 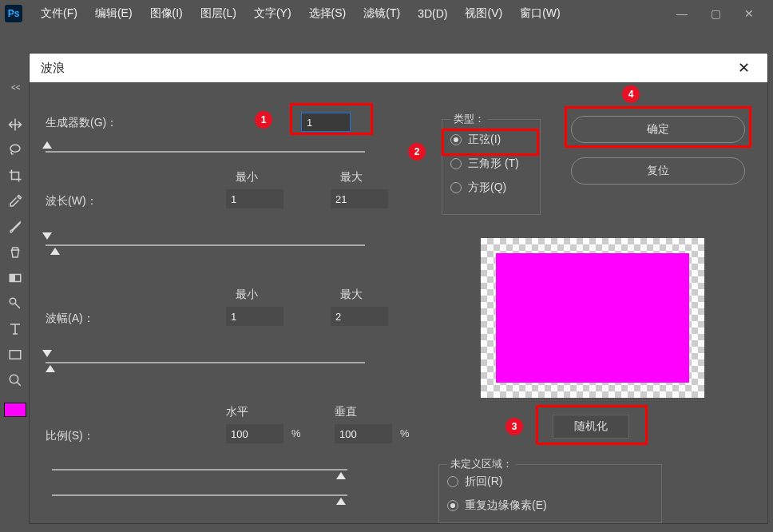 What do you see at coordinates (341, 502) in the screenshot?
I see `scale-v-thumb` at bounding box center [341, 502].